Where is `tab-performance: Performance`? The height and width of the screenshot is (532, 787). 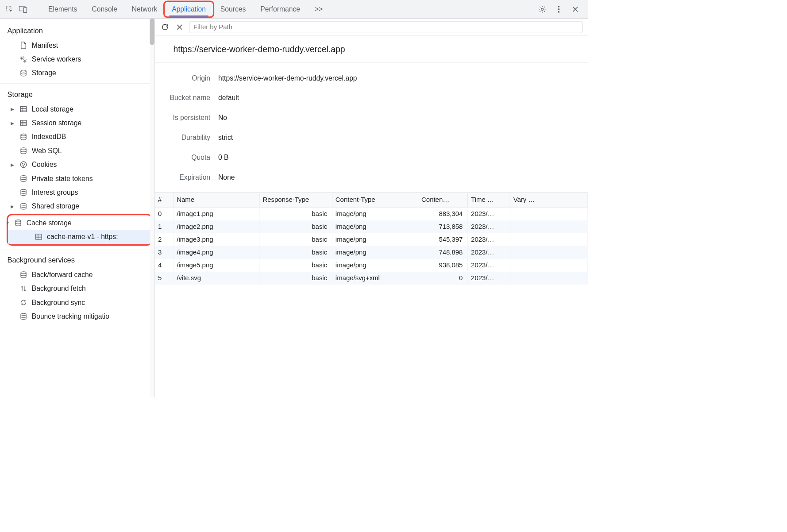
tab-performance: Performance is located at coordinates (281, 9).